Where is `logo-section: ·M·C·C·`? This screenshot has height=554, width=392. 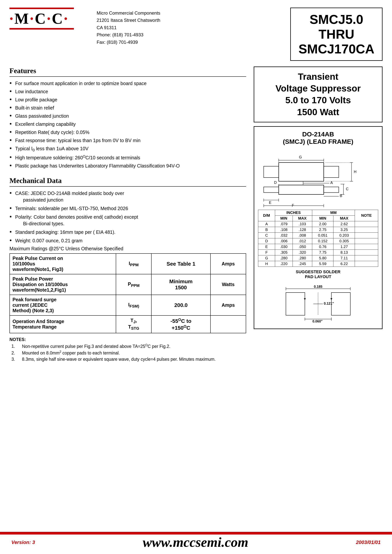 logo-section: ·M·C·C· is located at coordinates (45, 18).